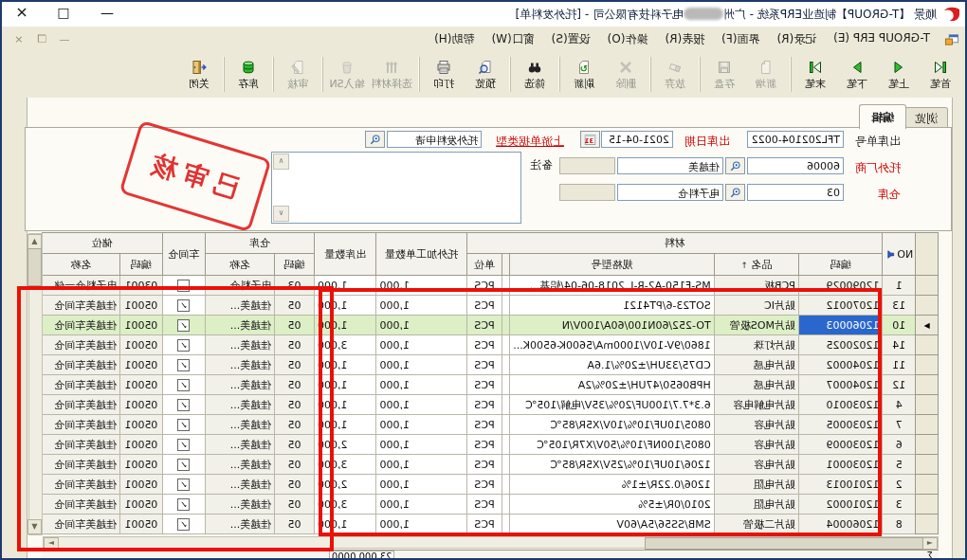  What do you see at coordinates (612, 265) in the screenshot?
I see `col-header-spec: 规格型号` at bounding box center [612, 265].